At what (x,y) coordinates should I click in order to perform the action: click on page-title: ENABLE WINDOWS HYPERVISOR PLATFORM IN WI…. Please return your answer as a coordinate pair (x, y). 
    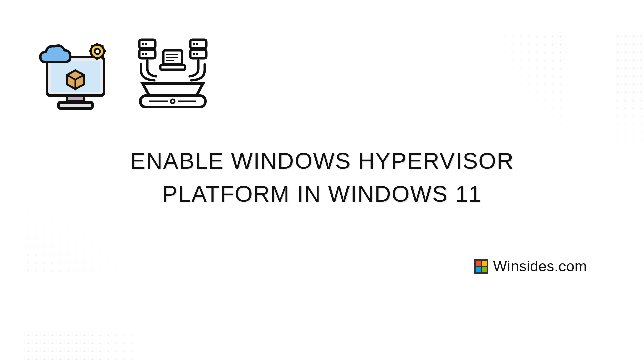
    Looking at the image, I should click on (322, 177).